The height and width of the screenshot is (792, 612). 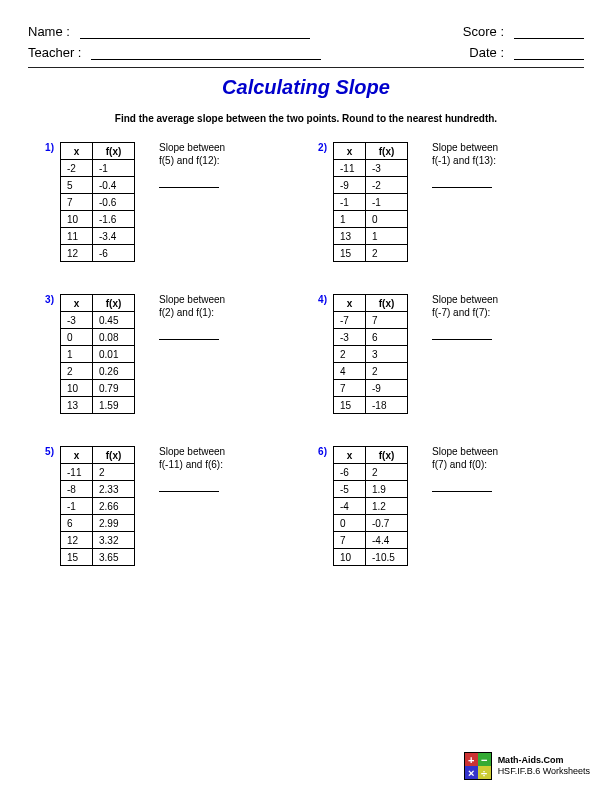 What do you see at coordinates (98, 558) in the screenshot?
I see `table-row: 153.65` at bounding box center [98, 558].